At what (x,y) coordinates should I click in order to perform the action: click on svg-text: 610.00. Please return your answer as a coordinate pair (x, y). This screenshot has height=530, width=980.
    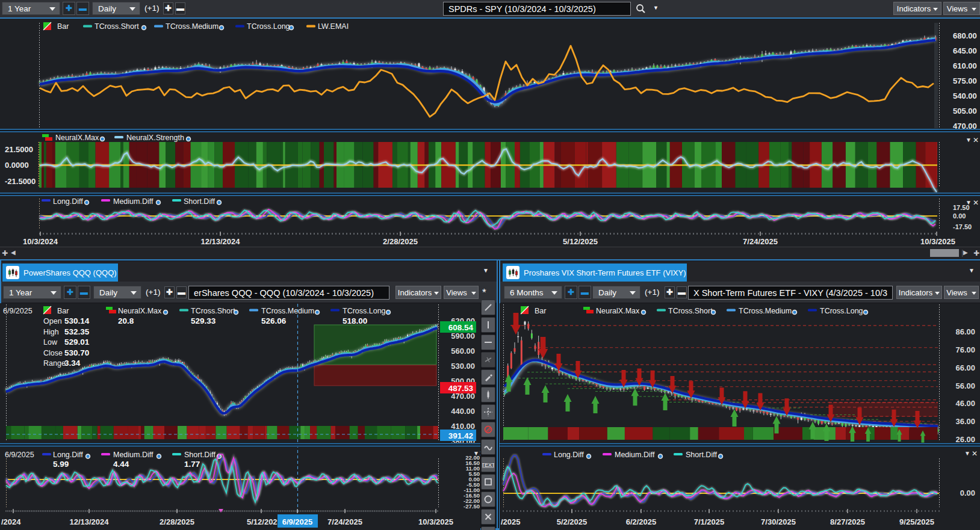
    Looking at the image, I should click on (965, 66).